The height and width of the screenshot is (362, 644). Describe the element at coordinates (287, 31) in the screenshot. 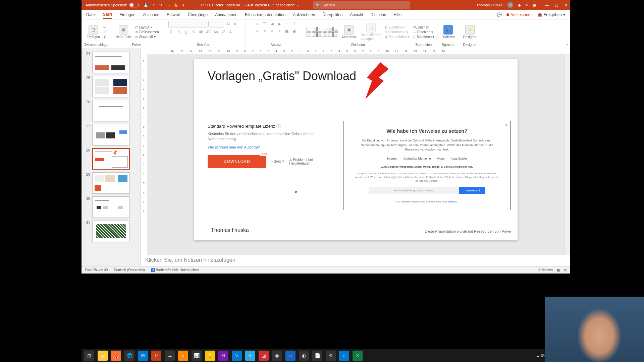

I see `columns-button: ▦` at that location.